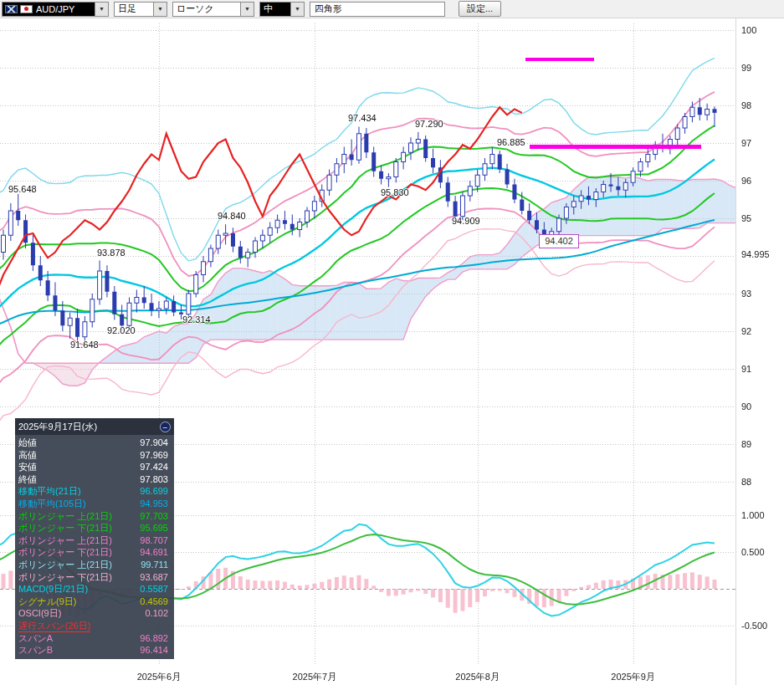 The width and height of the screenshot is (784, 685). What do you see at coordinates (746, 482) in the screenshot?
I see `y-axis-label: 88` at bounding box center [746, 482].